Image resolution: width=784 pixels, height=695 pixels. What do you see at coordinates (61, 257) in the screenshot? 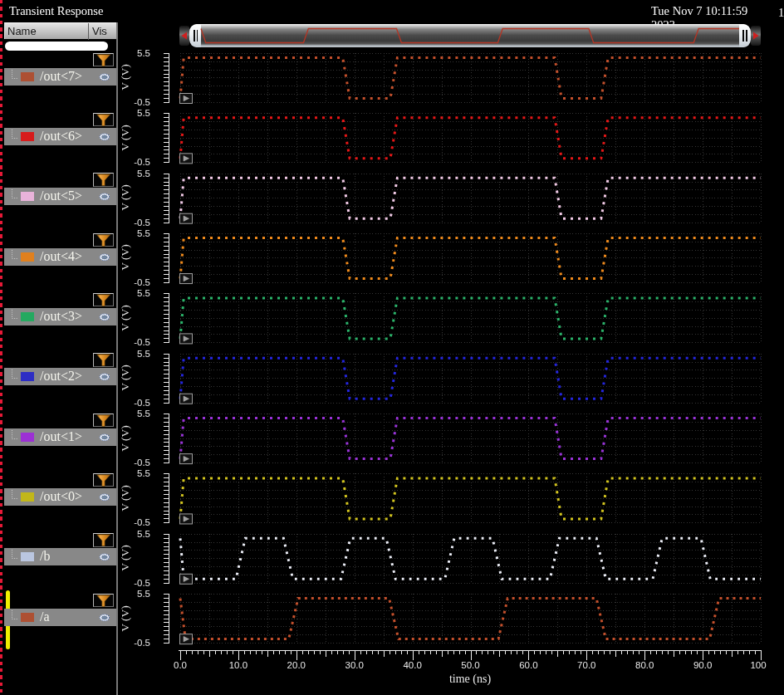
I see `signal-name-label: /out<4>` at bounding box center [61, 257].